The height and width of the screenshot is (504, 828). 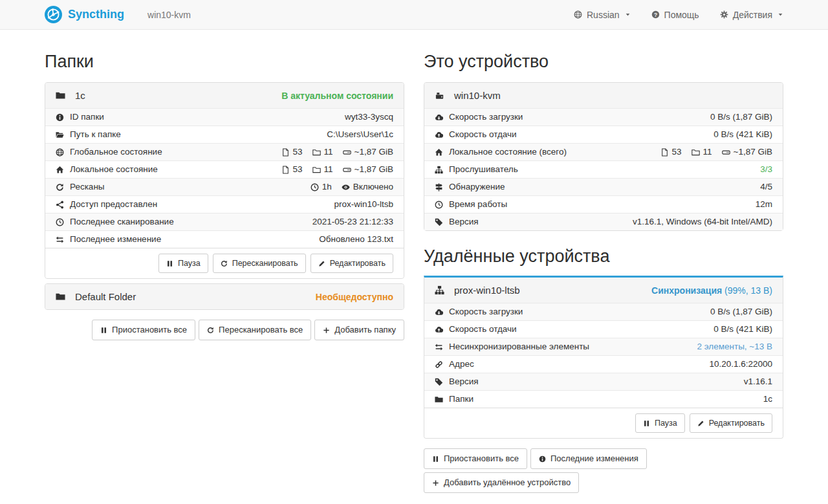 What do you see at coordinates (604, 329) in the screenshot?
I see `table-row: Скорость отдачи 0 B/s (421 KiB)` at bounding box center [604, 329].